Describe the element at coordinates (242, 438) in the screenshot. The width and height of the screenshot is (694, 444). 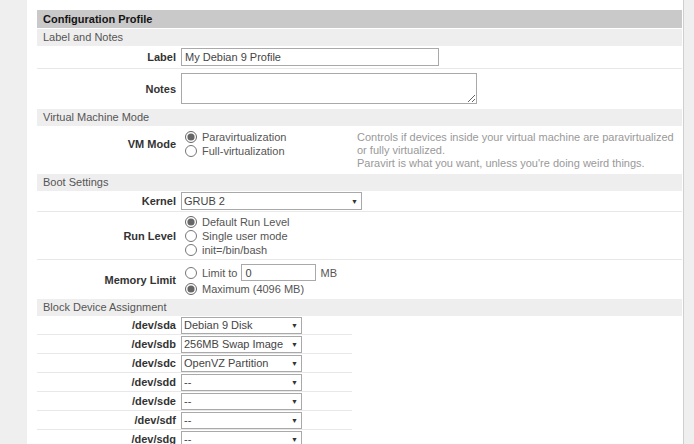
I see `device-select-sdg: --` at that location.